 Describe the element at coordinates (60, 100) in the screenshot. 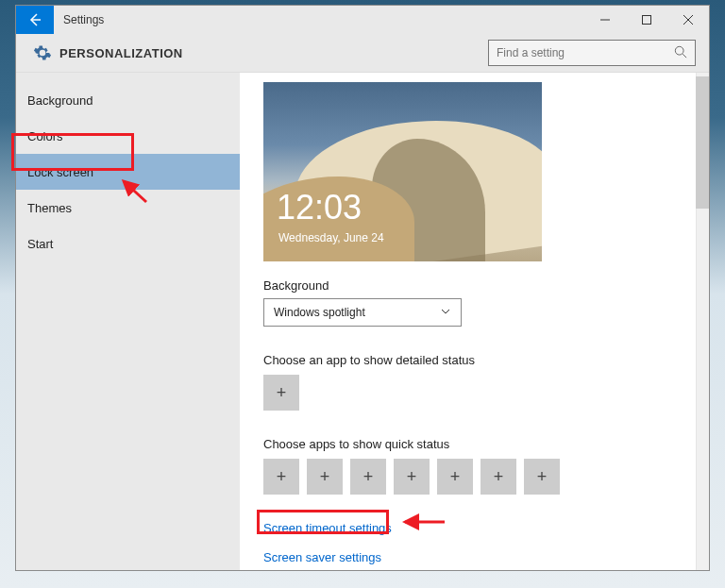

I see `sidebar-item-label: Background` at that location.